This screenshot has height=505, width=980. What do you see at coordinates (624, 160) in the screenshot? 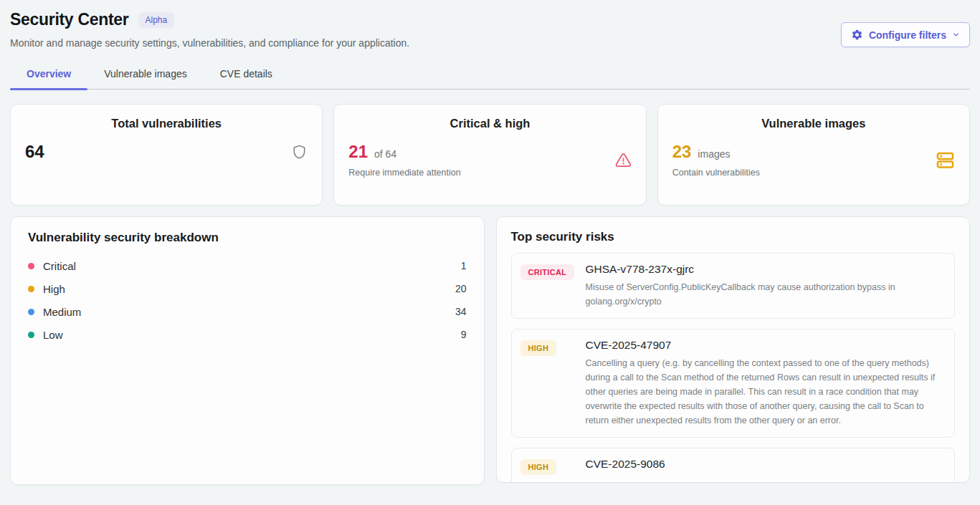
I see `warning-triangle-icon` at bounding box center [624, 160].